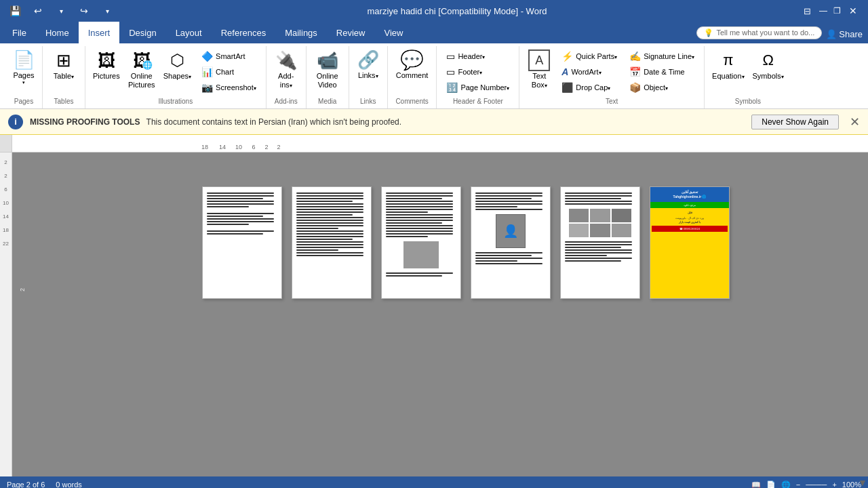  What do you see at coordinates (222, 147) in the screenshot?
I see `ruler-14: 14` at bounding box center [222, 147].